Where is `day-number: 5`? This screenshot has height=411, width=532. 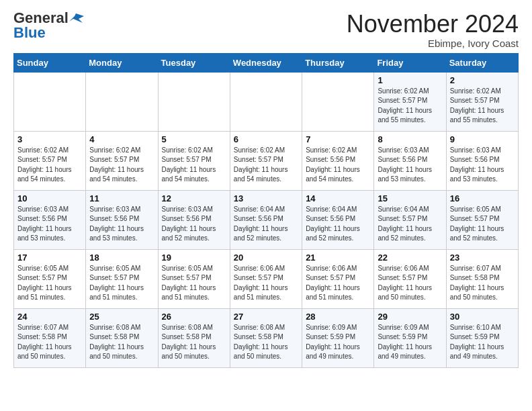
day-number: 5 is located at coordinates (194, 140).